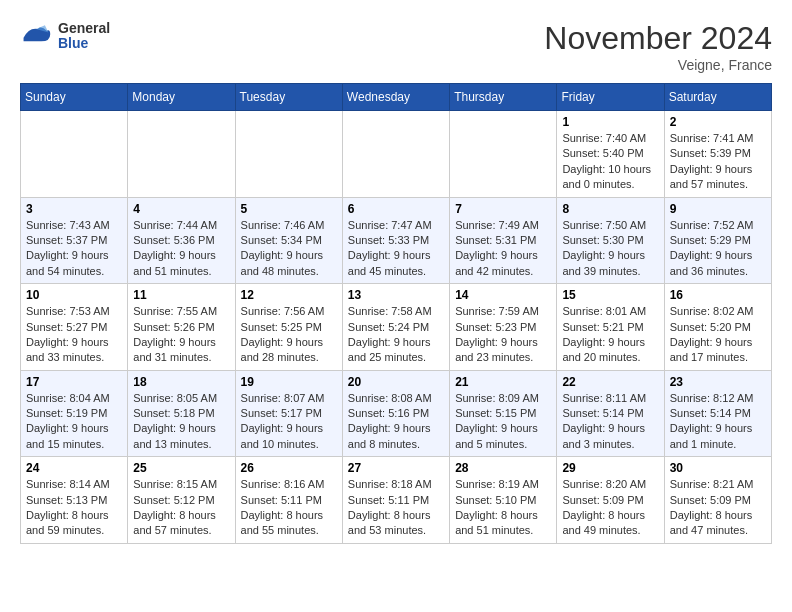 This screenshot has height=612, width=792. I want to click on weekday-header: Monday, so click(182, 98).